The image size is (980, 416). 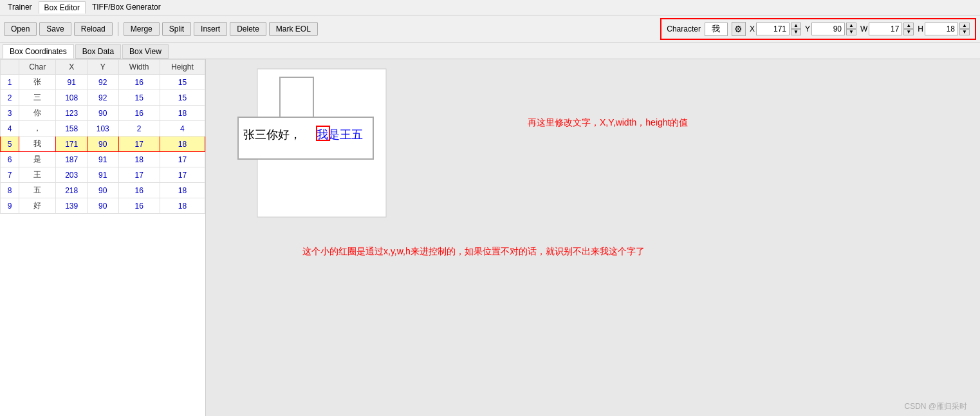 I want to click on x-spin-down: ▼, so click(x=796, y=32).